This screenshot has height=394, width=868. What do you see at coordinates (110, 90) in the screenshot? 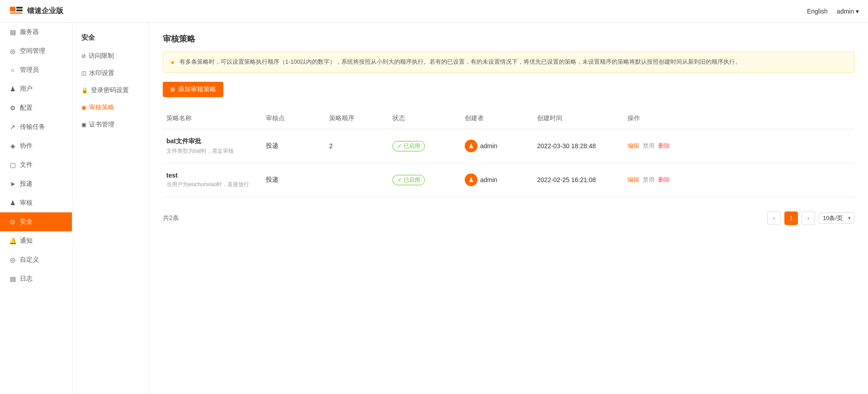
I see `secondary-label-password: 登录密码设置` at bounding box center [110, 90].